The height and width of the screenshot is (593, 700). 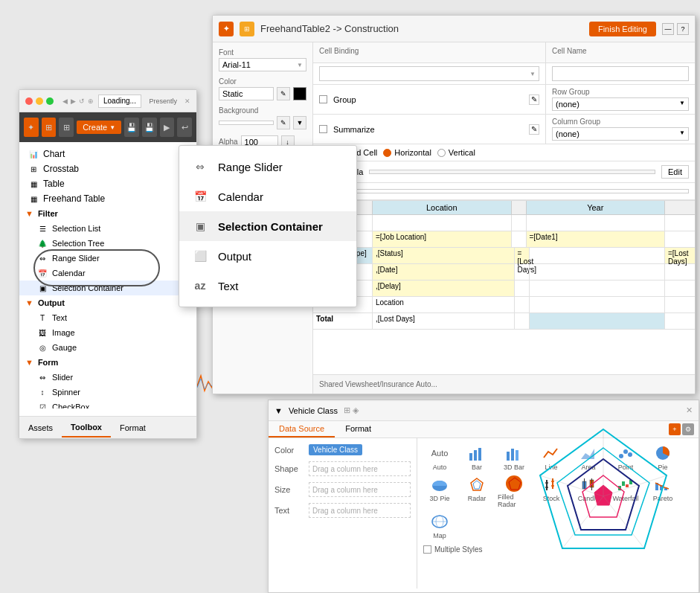 What do you see at coordinates (335, 449) in the screenshot?
I see `color-field-tag: Vehicle Class` at bounding box center [335, 449].